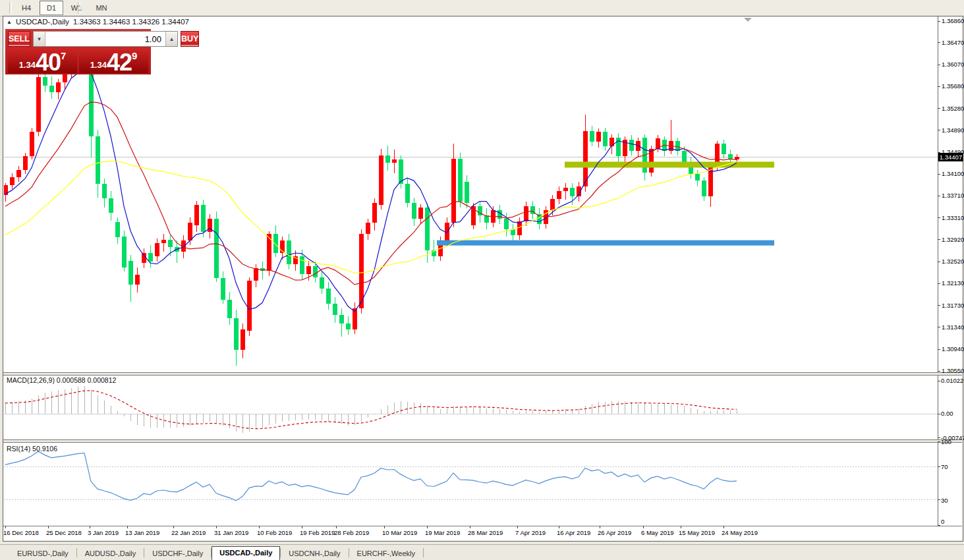 The image size is (964, 560). What do you see at coordinates (953, 240) in the screenshot?
I see `price-axis-label: 1.32920` at bounding box center [953, 240].